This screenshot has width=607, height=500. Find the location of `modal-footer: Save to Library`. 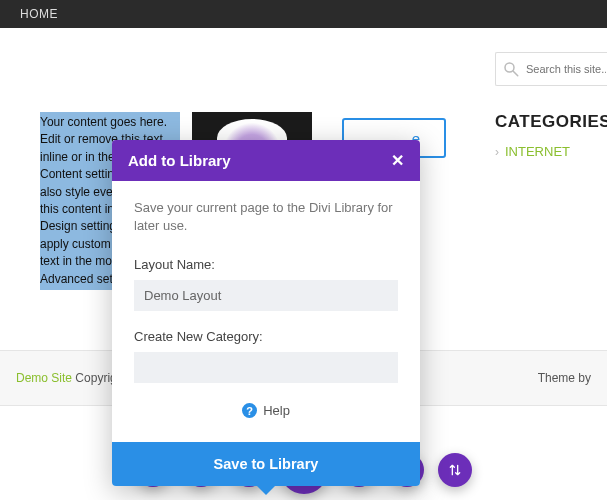

modal-footer: Save to Library is located at coordinates (266, 464).